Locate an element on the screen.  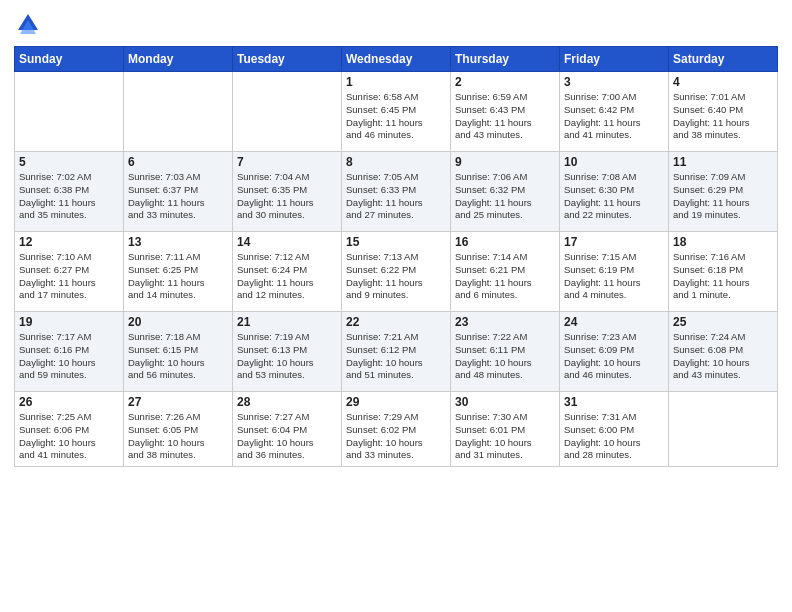
day-cell: 31Sunrise: 7:31 AM Sunset: 6:00 PM Dayli… is located at coordinates (614, 430).